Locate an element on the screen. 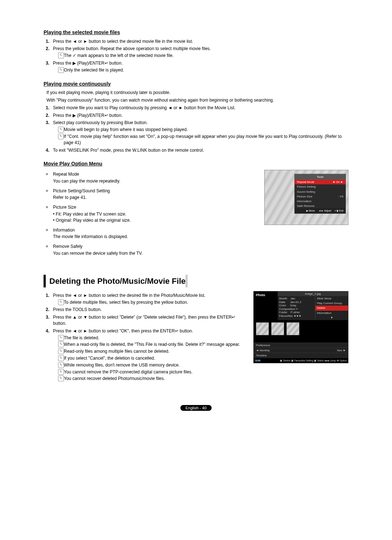  option-item: Remove Safely You can remove the device … is located at coordinates (155, 250).